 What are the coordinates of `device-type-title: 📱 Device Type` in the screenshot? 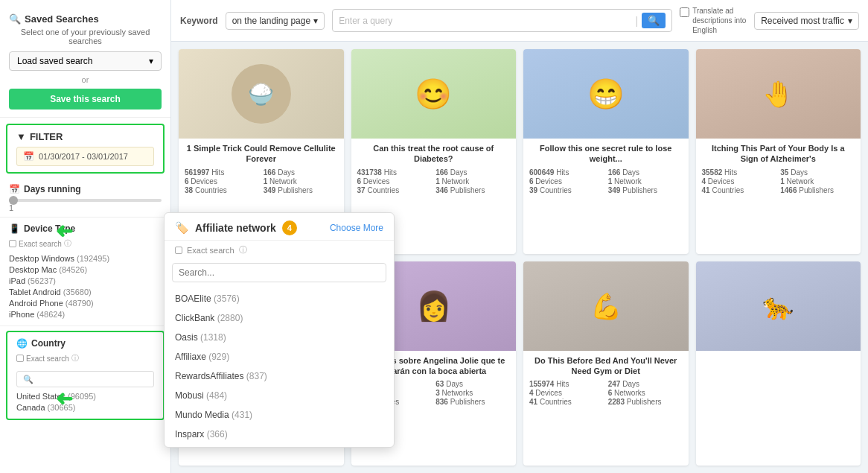 It's located at (85, 229).